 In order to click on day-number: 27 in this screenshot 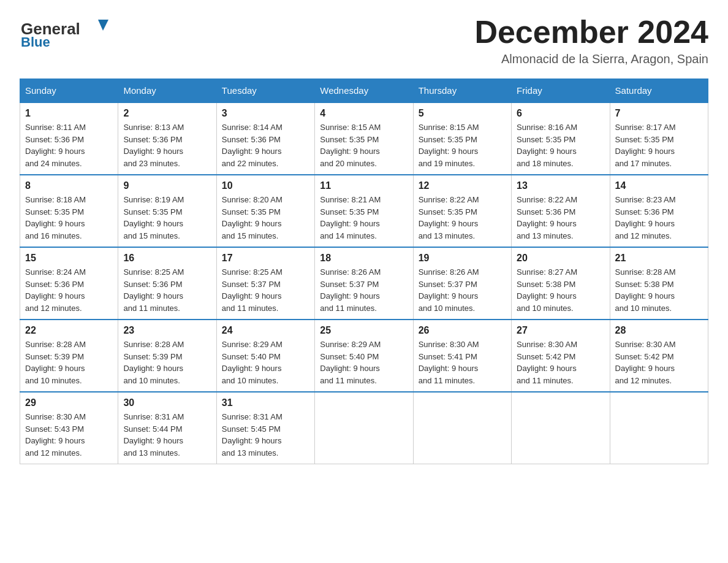, I will do `click(560, 331)`.